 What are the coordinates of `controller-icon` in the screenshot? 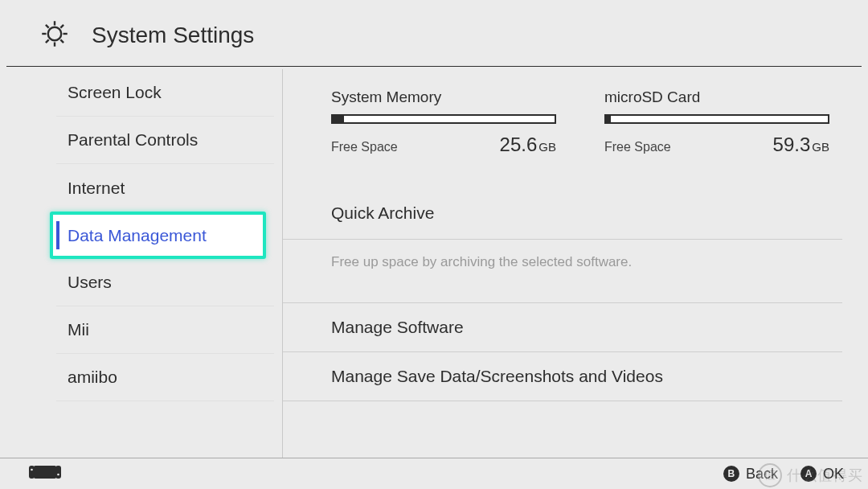 It's located at (45, 474).